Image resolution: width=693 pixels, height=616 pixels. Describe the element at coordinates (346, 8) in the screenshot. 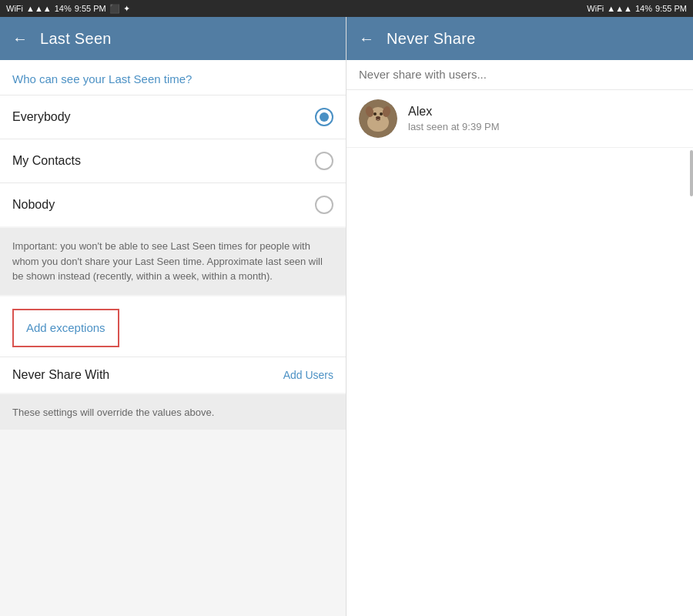

I see `status-bar: WiFi ▲▲▲ 14% 9:55 PM ⬛ ✦ WiFi ▲▲▲ 14% 9:…` at that location.